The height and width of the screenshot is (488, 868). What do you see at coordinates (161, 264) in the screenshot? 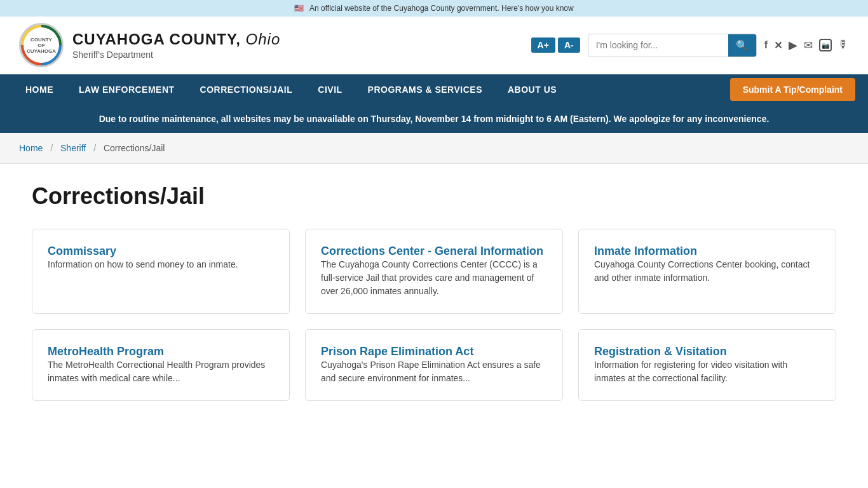
I see `card-commissary-desc: Information on how to send money to an i…` at bounding box center [161, 264].